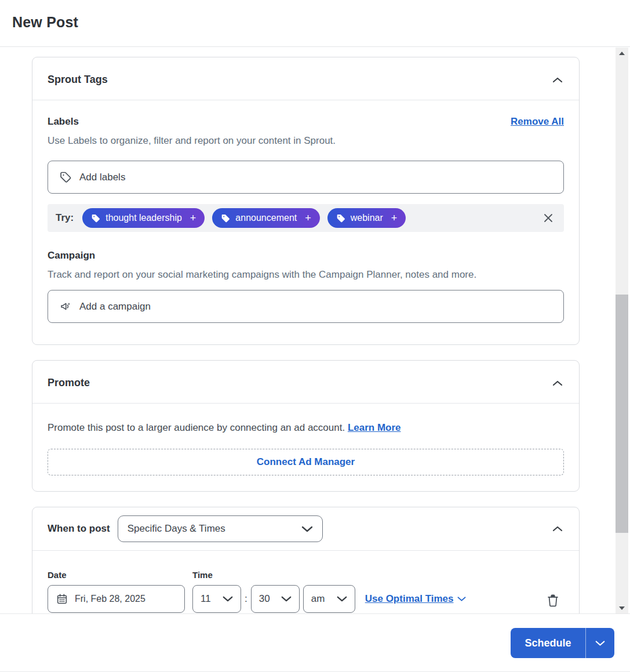  What do you see at coordinates (102, 177) in the screenshot?
I see `add-labels-placeholder: Add labels` at bounding box center [102, 177].